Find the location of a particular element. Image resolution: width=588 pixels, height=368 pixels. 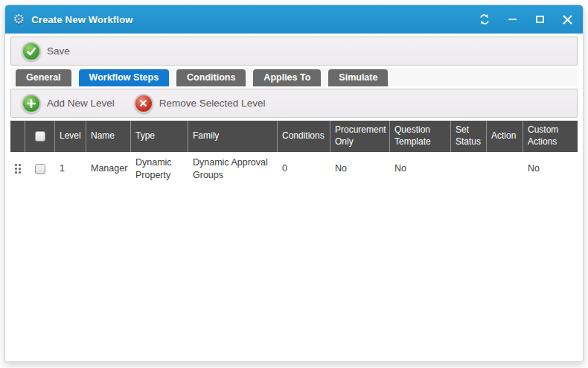

table-row: 1 Manager Dynamic Property Dynamic Appro… is located at coordinates (294, 168).